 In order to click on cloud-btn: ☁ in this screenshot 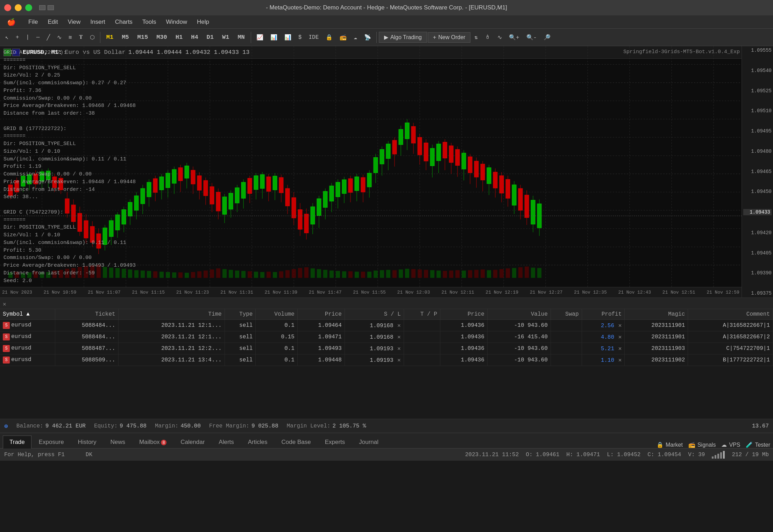, I will do `click(355, 37)`.